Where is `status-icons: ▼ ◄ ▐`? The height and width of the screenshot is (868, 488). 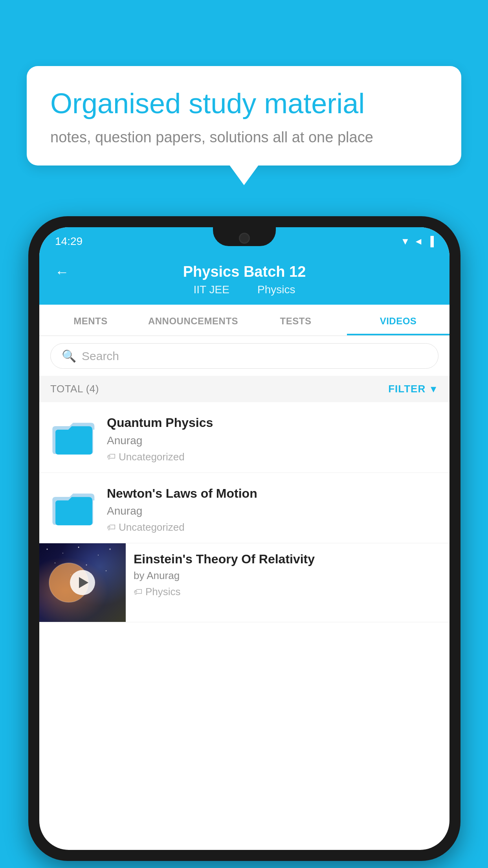 status-icons: ▼ ◄ ▐ is located at coordinates (417, 241).